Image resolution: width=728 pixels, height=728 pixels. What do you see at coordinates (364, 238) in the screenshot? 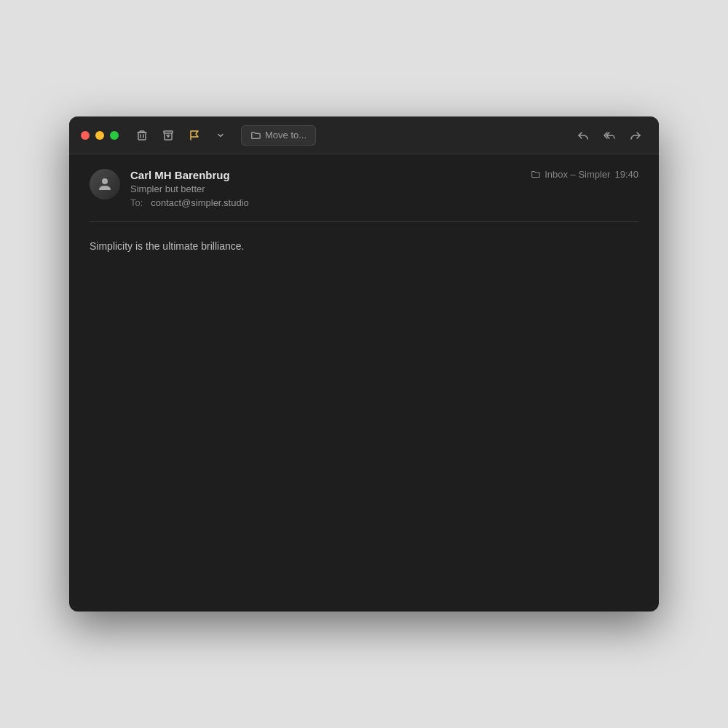
I see `email-body: Simplicity is the ultimate brilliance.` at bounding box center [364, 238].